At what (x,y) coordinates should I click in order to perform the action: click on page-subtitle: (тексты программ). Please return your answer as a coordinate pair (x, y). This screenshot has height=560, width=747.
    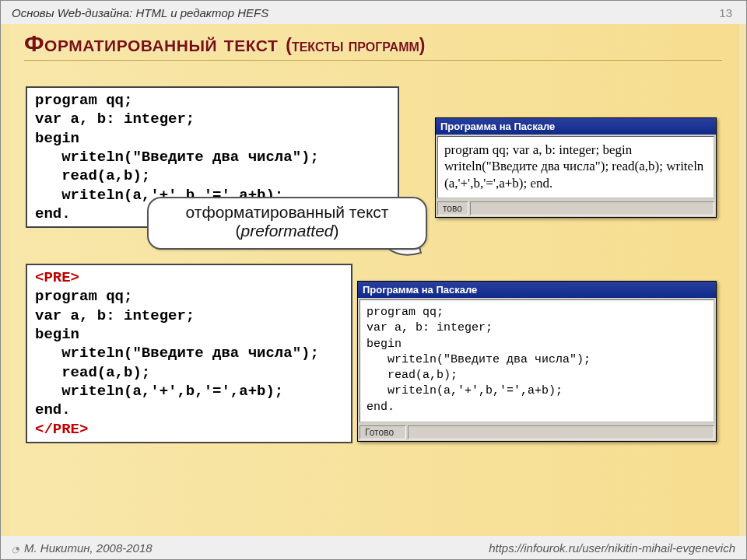
    Looking at the image, I should click on (355, 45).